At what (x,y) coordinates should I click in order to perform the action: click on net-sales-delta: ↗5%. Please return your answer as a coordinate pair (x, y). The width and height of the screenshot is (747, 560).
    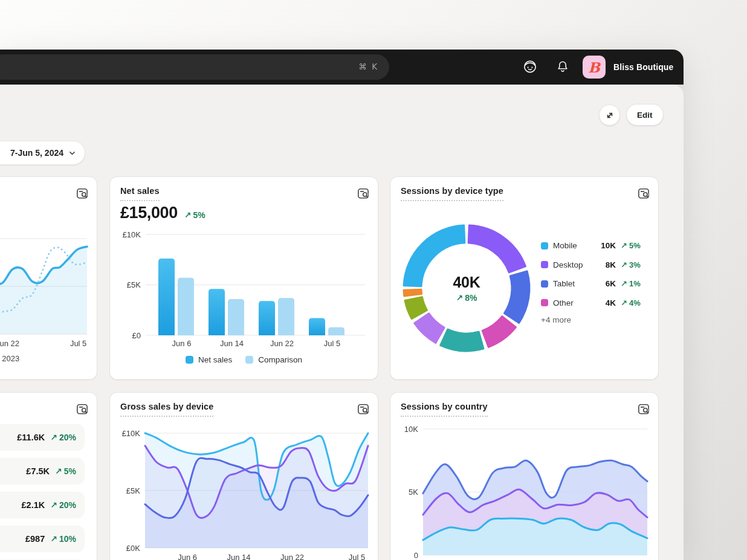
    Looking at the image, I should click on (195, 215).